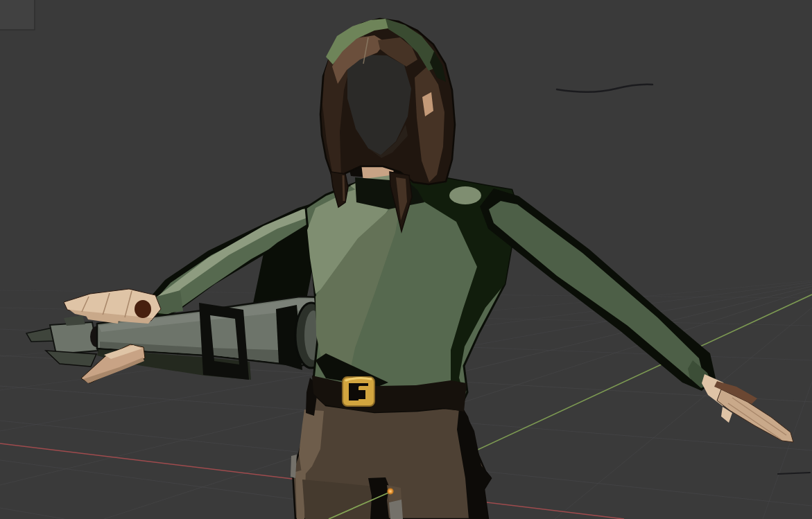 The image size is (812, 519). I want to click on object-origin-dot-center, so click(390, 491).